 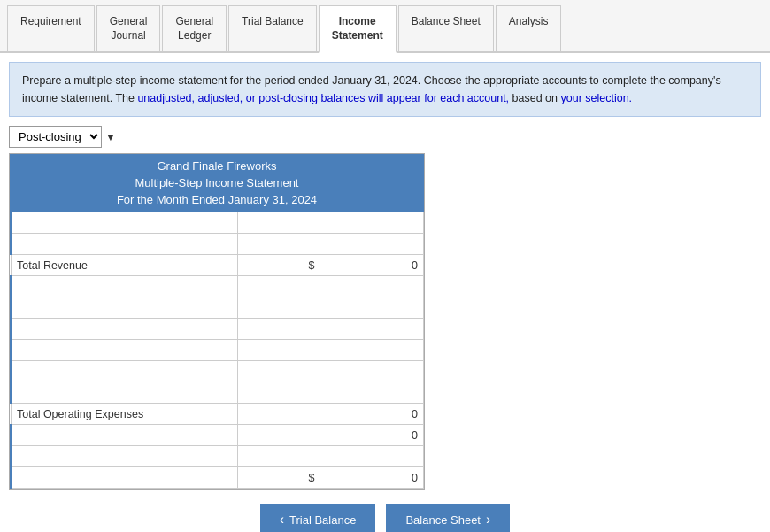 I want to click on final-label-input, so click(x=125, y=478).